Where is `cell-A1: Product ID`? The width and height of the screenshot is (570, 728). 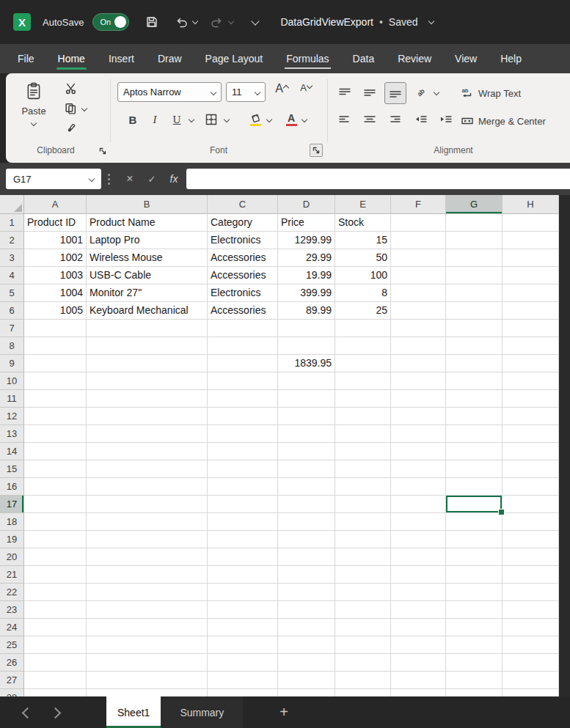
cell-A1: Product ID is located at coordinates (56, 223).